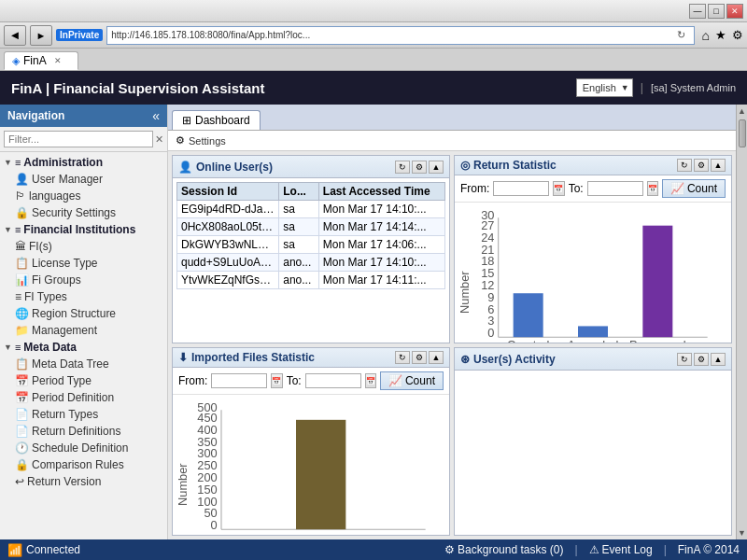 The height and width of the screenshot is (560, 747). Describe the element at coordinates (615, 189) in the screenshot. I see `return-to-input` at that location.